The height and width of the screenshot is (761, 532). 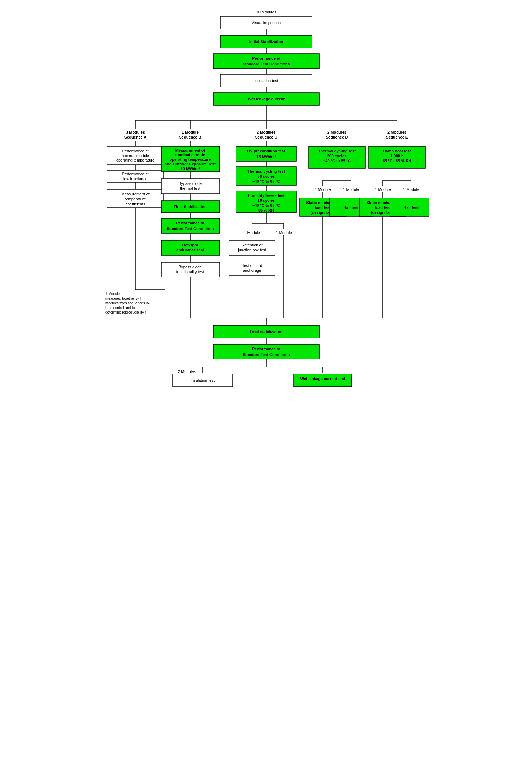 I want to click on uv-t2: 15 kWh/m², so click(x=266, y=157).